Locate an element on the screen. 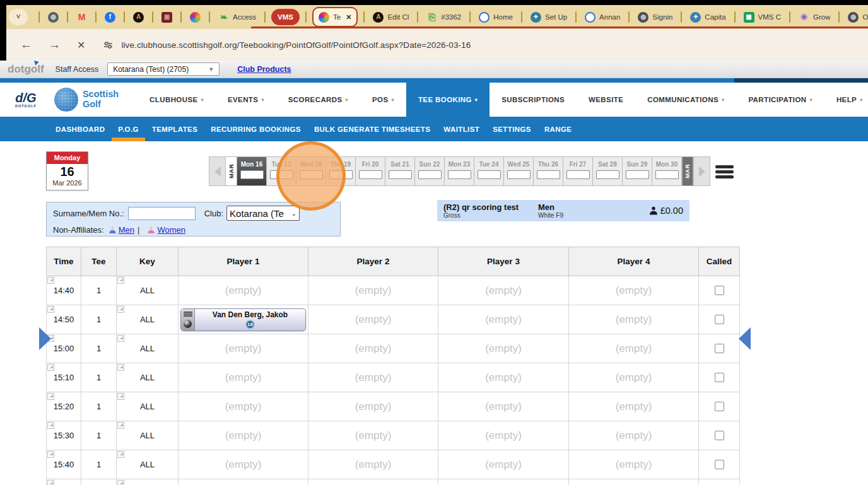 The image size is (868, 485). tab-access: ❧Access is located at coordinates (237, 17).